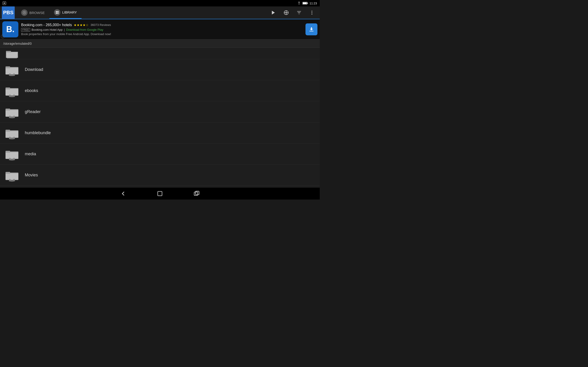 The image size is (588, 367). What do you see at coordinates (163, 30) in the screenshot?
I see `ad-subtitle-row: FREE Booking.com Hotel App | Download fr…` at bounding box center [163, 30].